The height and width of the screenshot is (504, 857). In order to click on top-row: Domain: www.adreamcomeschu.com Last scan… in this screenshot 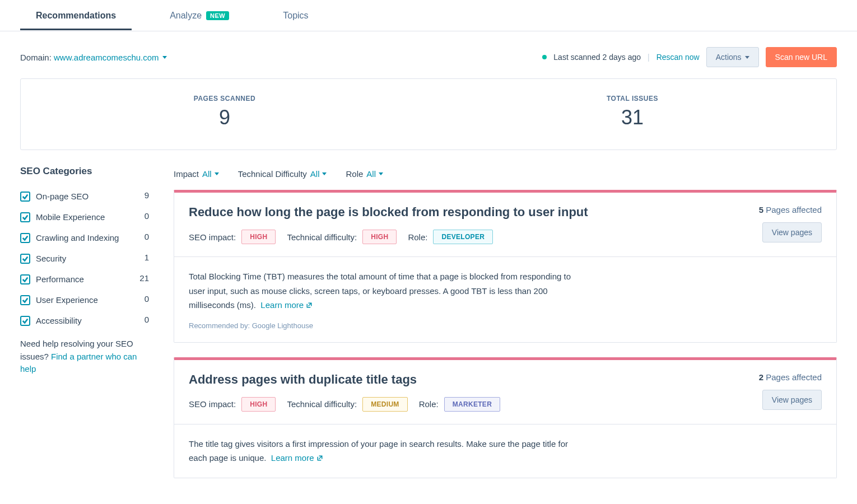, I will do `click(428, 55)`.